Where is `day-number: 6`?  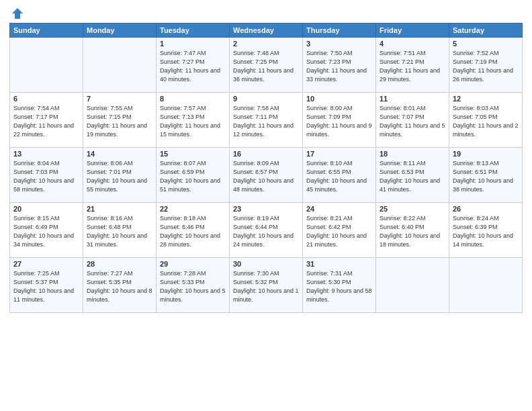 day-number: 6 is located at coordinates (46, 99).